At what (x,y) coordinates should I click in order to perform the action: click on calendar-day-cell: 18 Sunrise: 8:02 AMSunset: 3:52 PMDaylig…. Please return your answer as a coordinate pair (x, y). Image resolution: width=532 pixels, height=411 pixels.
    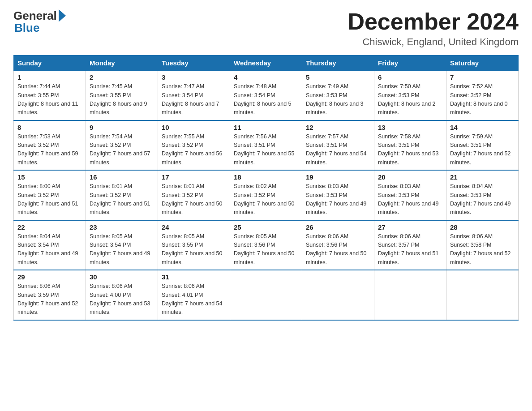
    Looking at the image, I should click on (266, 195).